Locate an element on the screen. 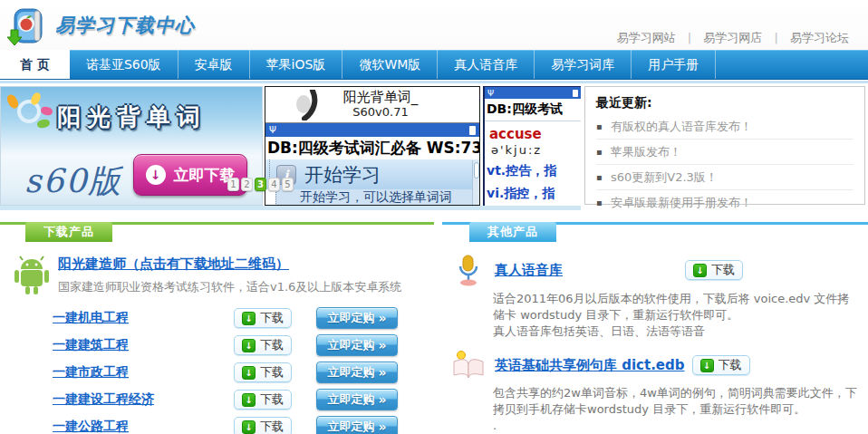 This screenshot has width=868, height=434. android-product-desc: 国家建造师职业资格考试练习软件，适合v1.6及以上版本安卓系统 is located at coordinates (230, 287).